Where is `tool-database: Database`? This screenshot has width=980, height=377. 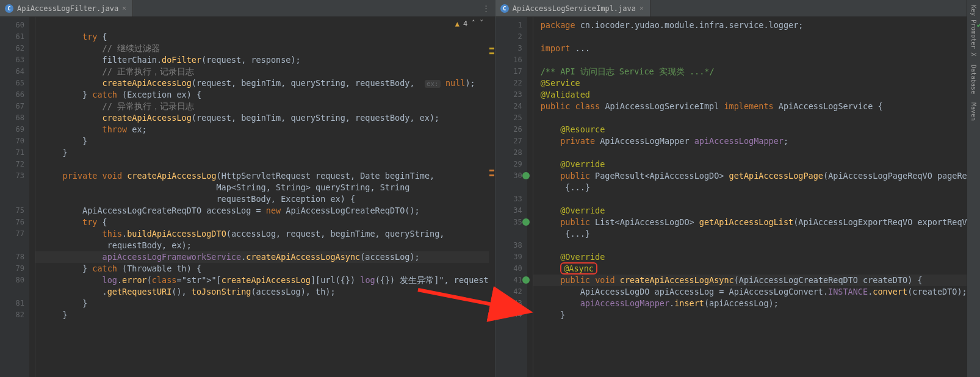 tool-database: Database is located at coordinates (974, 79).